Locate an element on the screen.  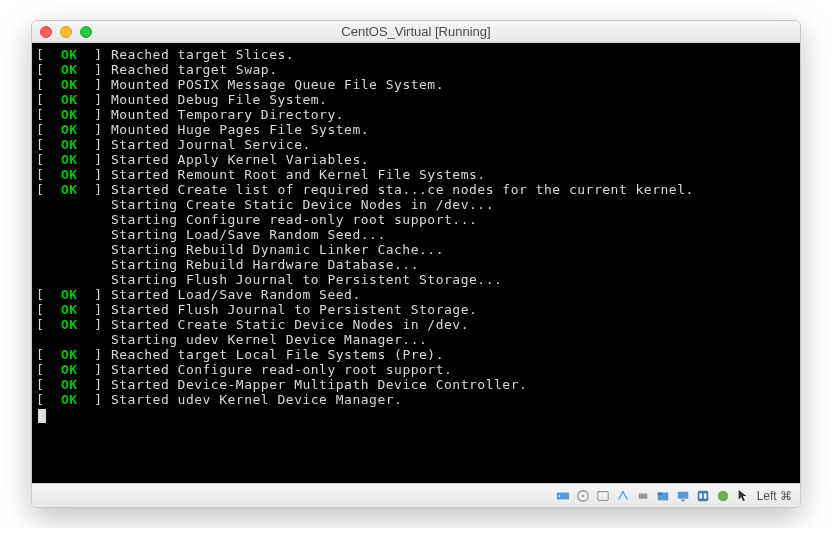
mouse-integration-icon is located at coordinates (743, 496).